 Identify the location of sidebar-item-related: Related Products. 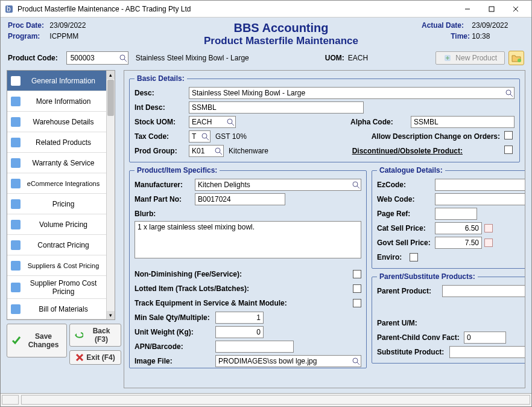
(57, 143).